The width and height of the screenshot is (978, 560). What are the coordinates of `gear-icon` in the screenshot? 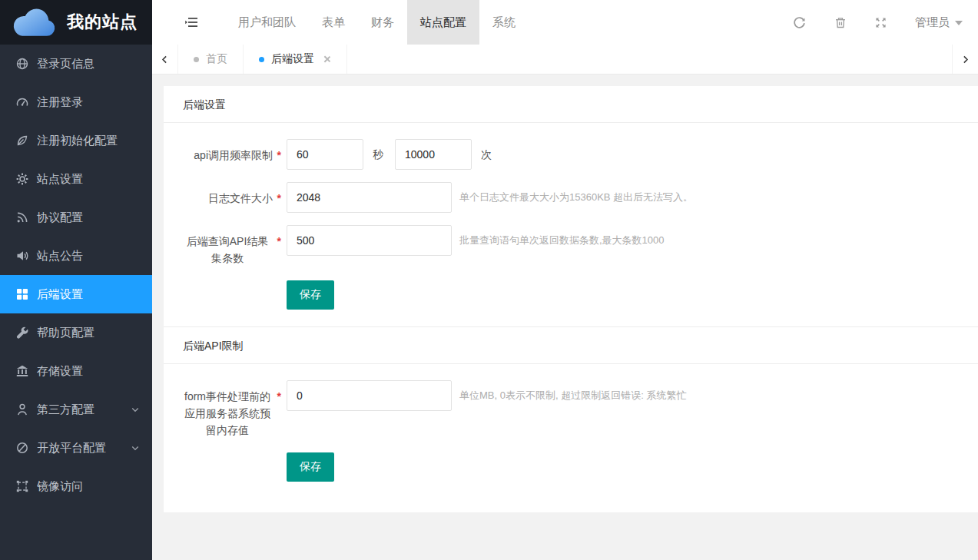 It's located at (22, 180).